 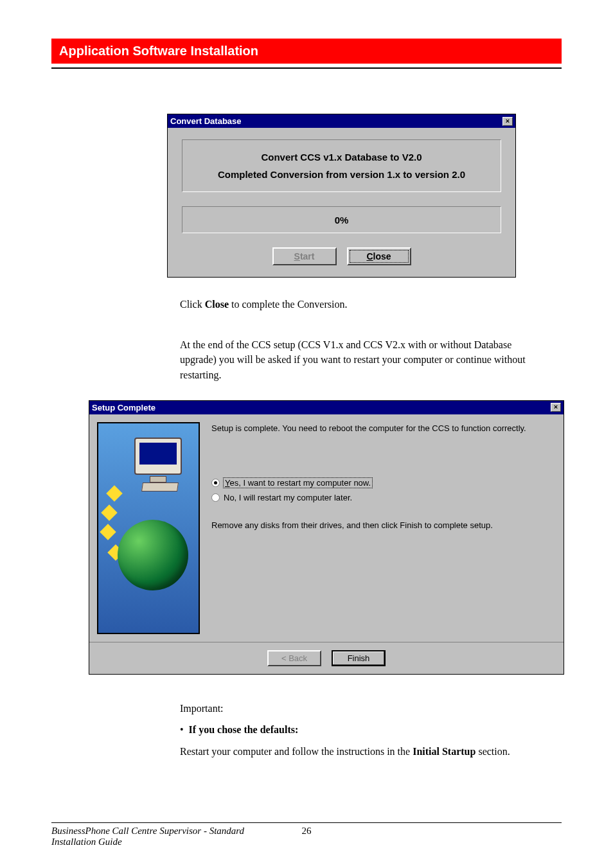 I want to click on back-button: < Back, so click(x=294, y=658).